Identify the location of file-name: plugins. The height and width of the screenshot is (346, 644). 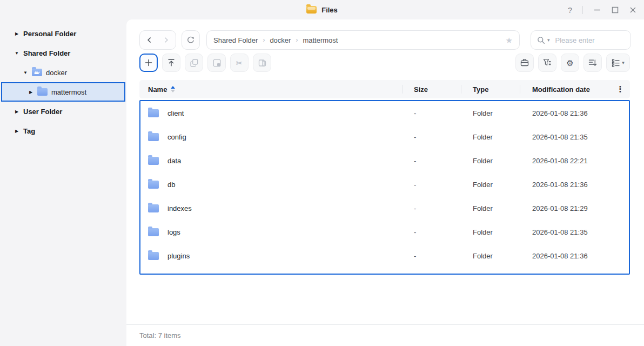
(178, 256).